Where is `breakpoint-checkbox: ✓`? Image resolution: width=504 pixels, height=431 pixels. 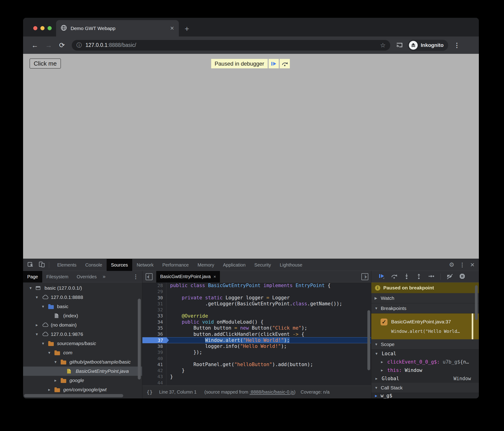 breakpoint-checkbox: ✓ is located at coordinates (384, 322).